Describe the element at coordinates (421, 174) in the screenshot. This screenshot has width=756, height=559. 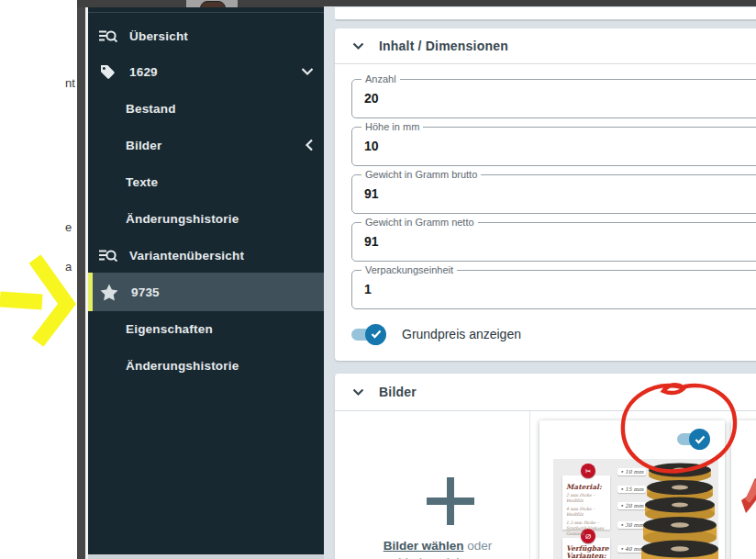
I see `field-label: Gewicht in Gramm brutto` at that location.